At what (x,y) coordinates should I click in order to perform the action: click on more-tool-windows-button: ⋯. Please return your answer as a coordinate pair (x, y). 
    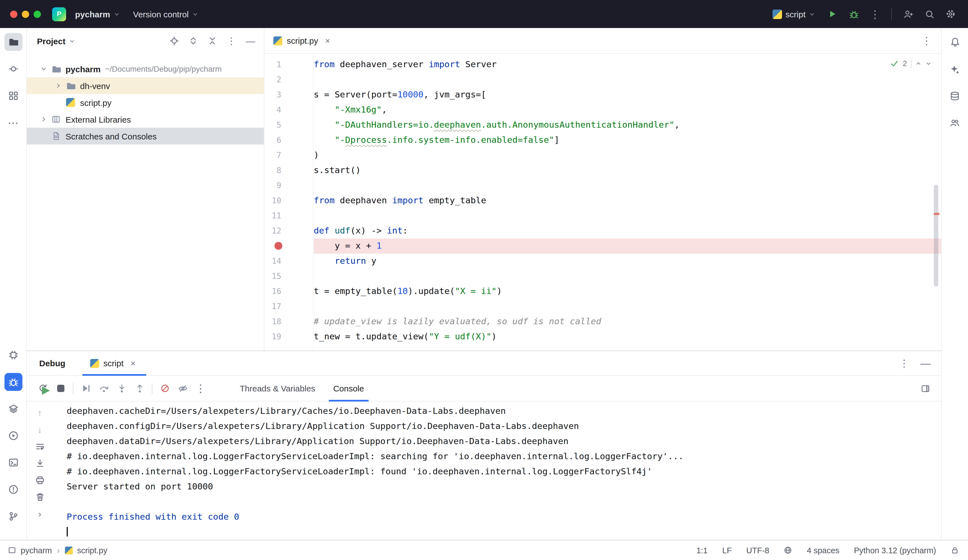
    Looking at the image, I should click on (13, 123).